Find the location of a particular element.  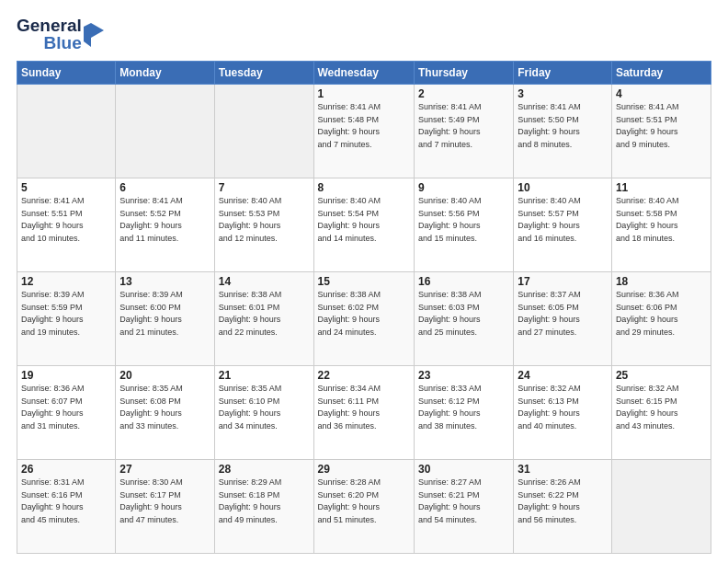

calendar-cell: 7Sunrise: 8:40 AMSunset: 5:53 PMDaylight… is located at coordinates (264, 225).